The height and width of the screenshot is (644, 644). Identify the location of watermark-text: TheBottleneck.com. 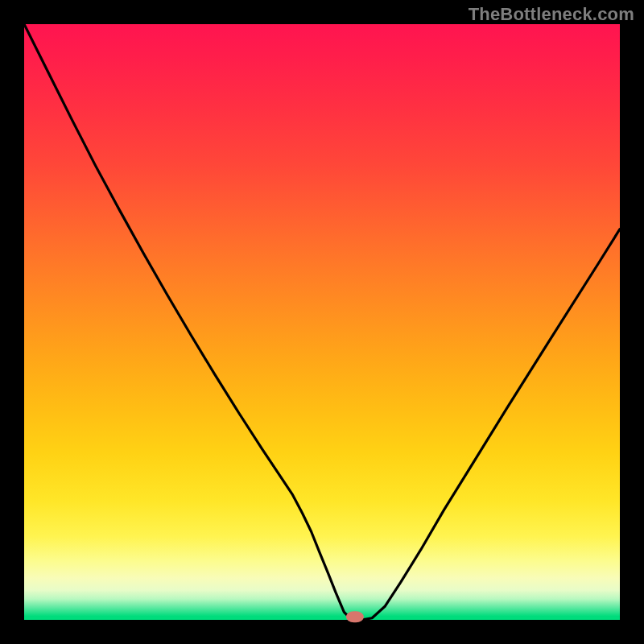
(551, 14).